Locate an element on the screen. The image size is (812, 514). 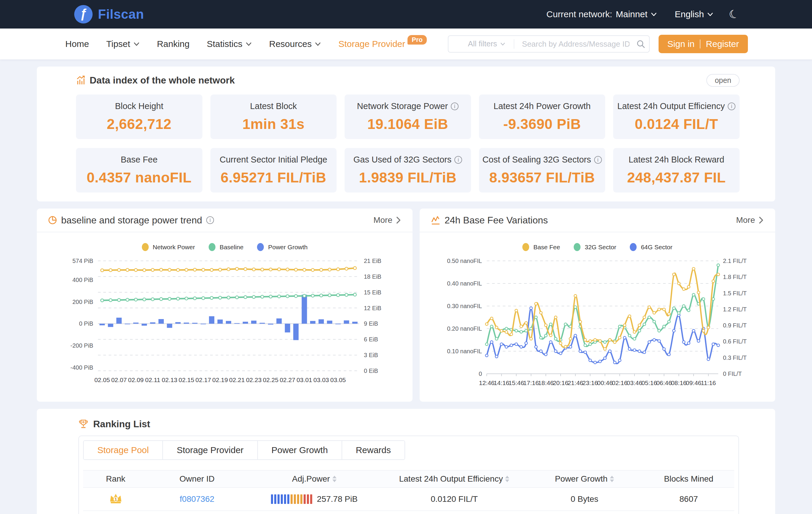
stat-card: Latest 24h Output Efficiencyi0.0124 FIL/… is located at coordinates (676, 117).